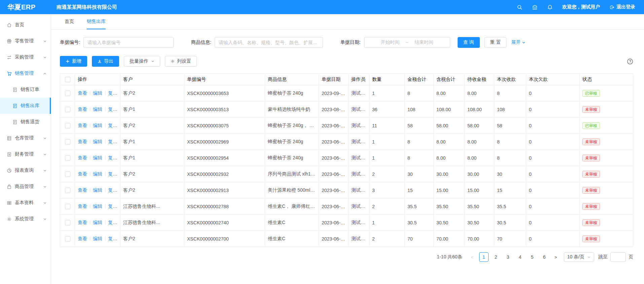  I want to click on product-info-input, so click(269, 42).